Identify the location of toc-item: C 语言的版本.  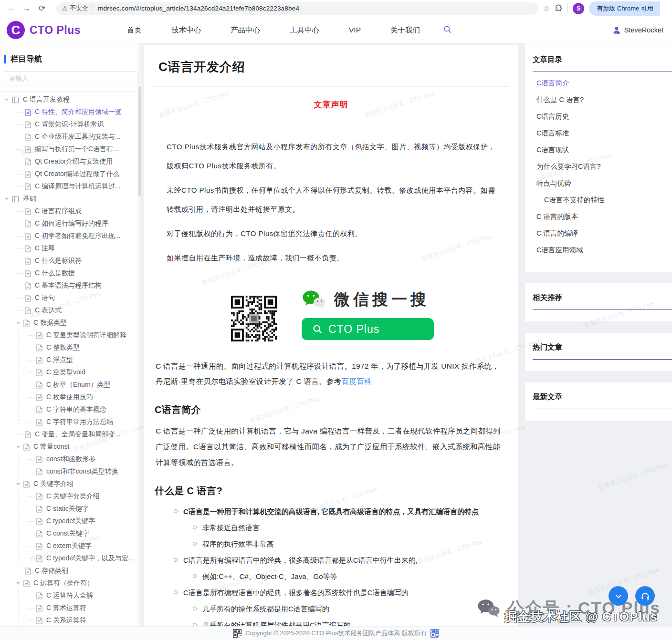
(598, 217).